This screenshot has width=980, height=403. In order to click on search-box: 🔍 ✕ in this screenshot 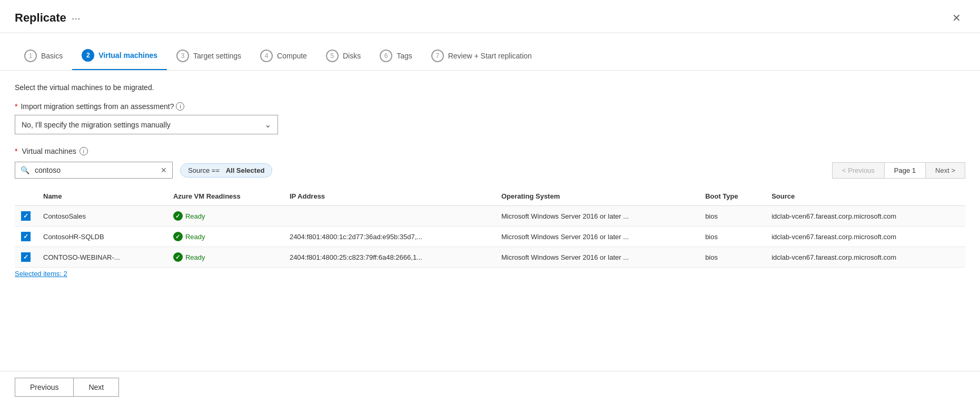, I will do `click(94, 170)`.